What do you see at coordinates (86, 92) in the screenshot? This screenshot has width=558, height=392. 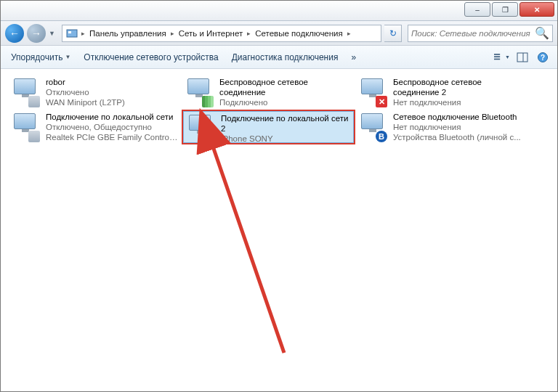 I see `connection-text: roborОтключеноWAN Miniport (L2TP)` at bounding box center [86, 92].